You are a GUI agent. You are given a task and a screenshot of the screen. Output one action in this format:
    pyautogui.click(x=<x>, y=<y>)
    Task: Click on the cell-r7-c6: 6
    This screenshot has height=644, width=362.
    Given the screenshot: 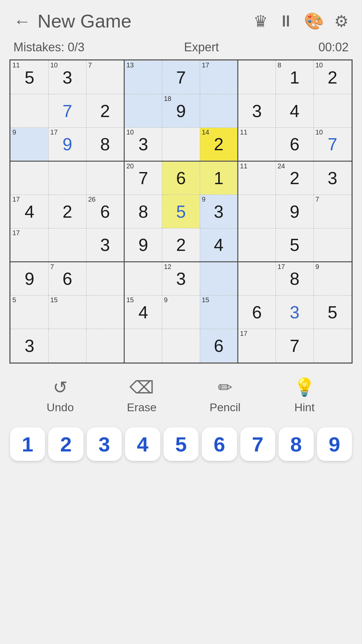 What is the action you would take?
    pyautogui.click(x=257, y=312)
    